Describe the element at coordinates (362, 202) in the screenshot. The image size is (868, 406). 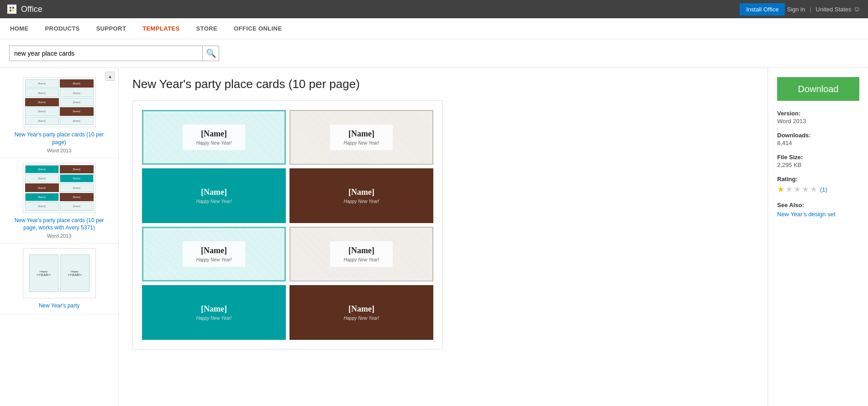
I see `place-card-sub-4: Happy New Year!` at that location.